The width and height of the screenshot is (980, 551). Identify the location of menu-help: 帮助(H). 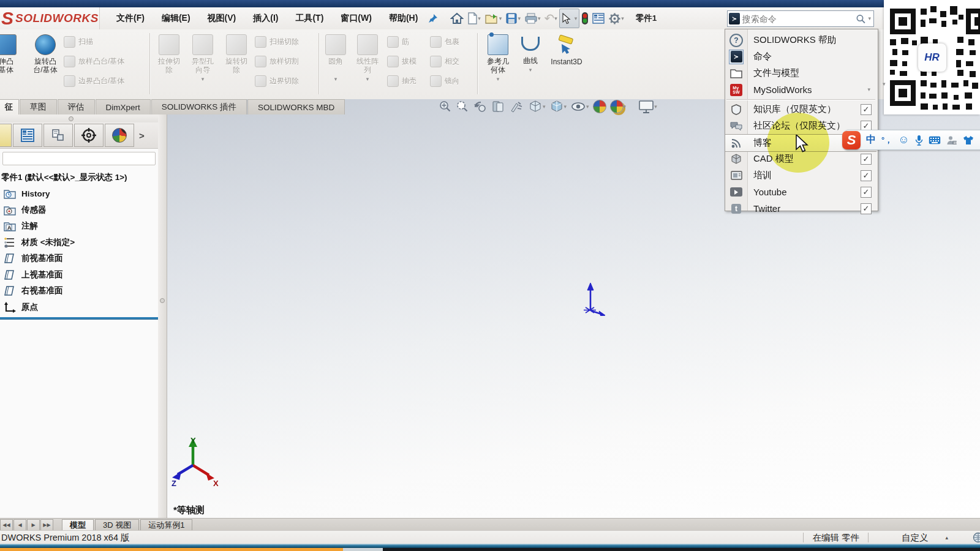
(403, 18).